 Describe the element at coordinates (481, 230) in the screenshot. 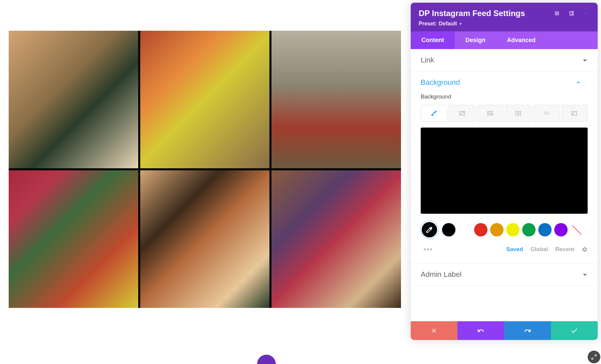

I see `swatch-red` at that location.